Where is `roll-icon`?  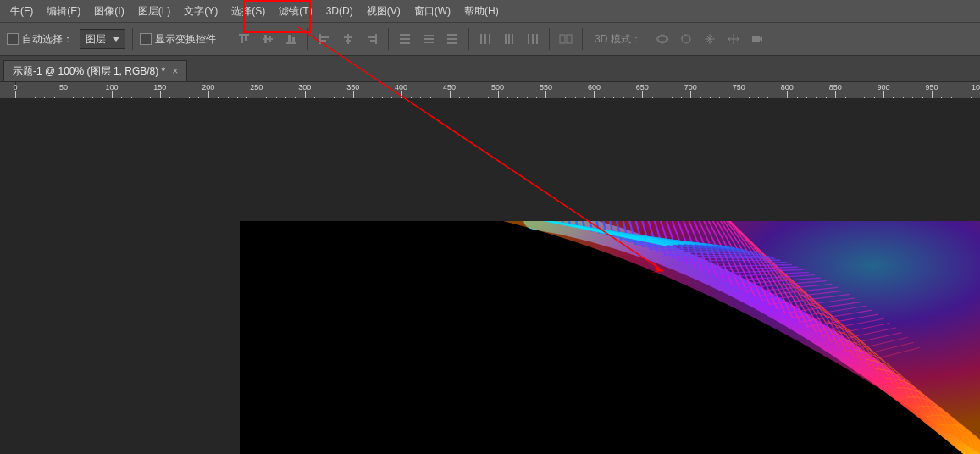 roll-icon is located at coordinates (686, 39).